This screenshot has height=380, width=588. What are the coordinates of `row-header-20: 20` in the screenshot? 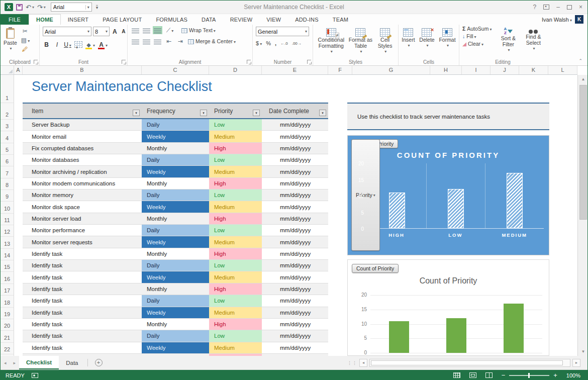 It's located at (7, 325).